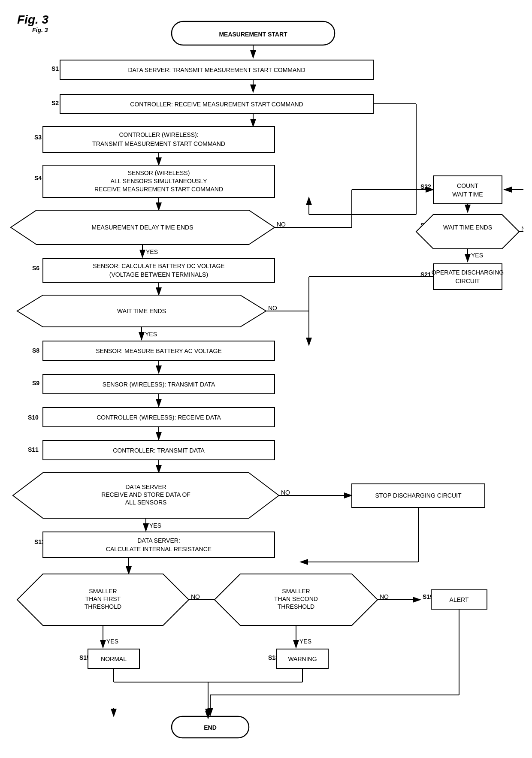 This screenshot has width=532, height=758. What do you see at coordinates (159, 189) in the screenshot?
I see `s4-text3: RECEIVE MEASUREMENT START COMMAND` at bounding box center [159, 189].